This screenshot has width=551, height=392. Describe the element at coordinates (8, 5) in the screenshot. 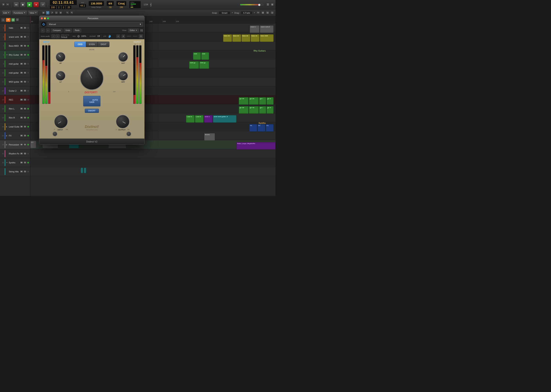

I see `scissors-tool-icon: ✂` at that location.